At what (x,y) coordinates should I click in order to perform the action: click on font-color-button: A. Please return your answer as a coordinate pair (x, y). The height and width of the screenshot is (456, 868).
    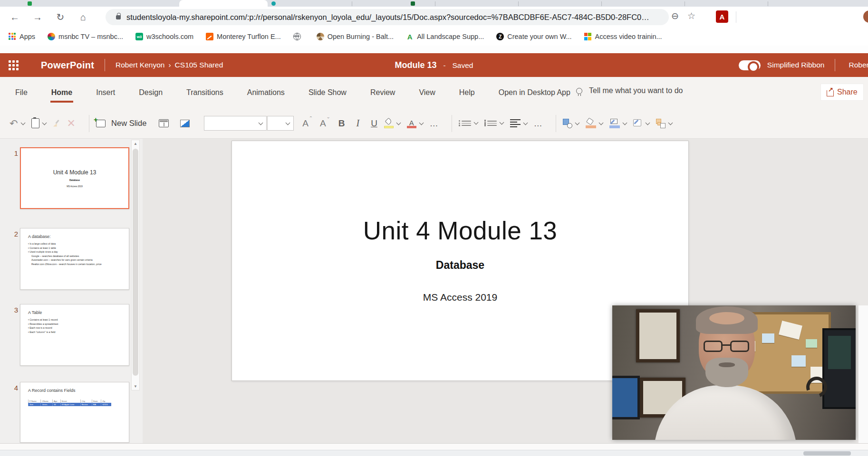
    Looking at the image, I should click on (415, 124).